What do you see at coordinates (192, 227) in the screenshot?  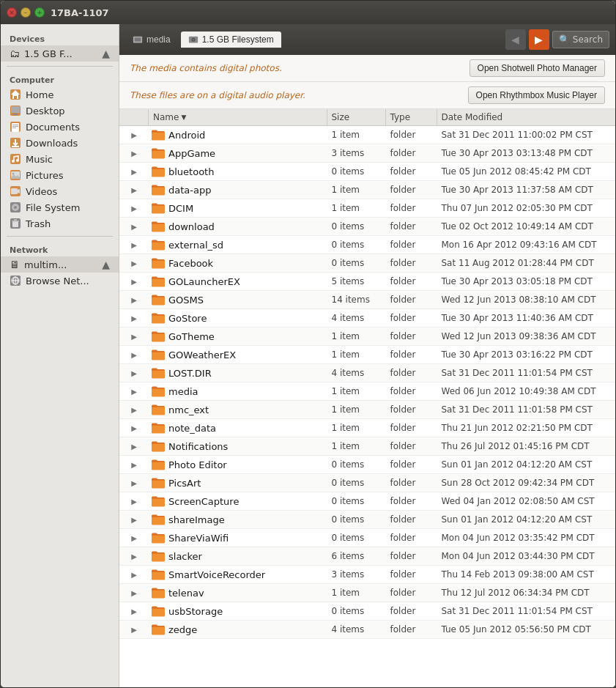 I see `file-name: download` at bounding box center [192, 227].